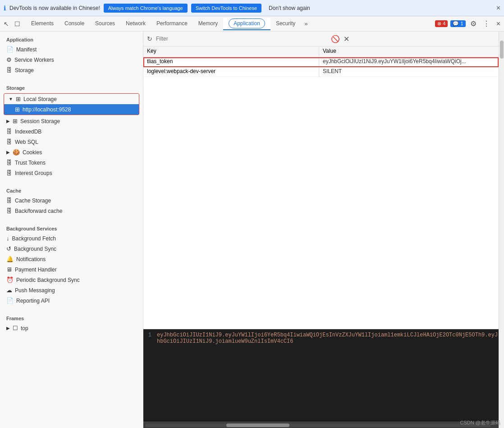 The height and width of the screenshot is (428, 504). Describe the element at coordinates (71, 162) in the screenshot. I see `sidebar-item-trust-tokens: 🗄 Trust Tokens` at that location.